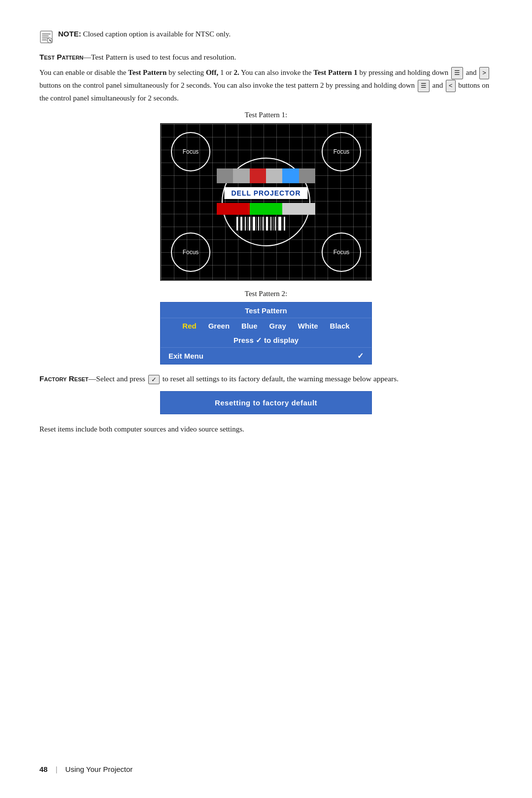 The image size is (532, 798). Describe the element at coordinates (266, 85) in the screenshot. I see `test-pattern-body: You can enable or disable the Test Patte…` at that location.